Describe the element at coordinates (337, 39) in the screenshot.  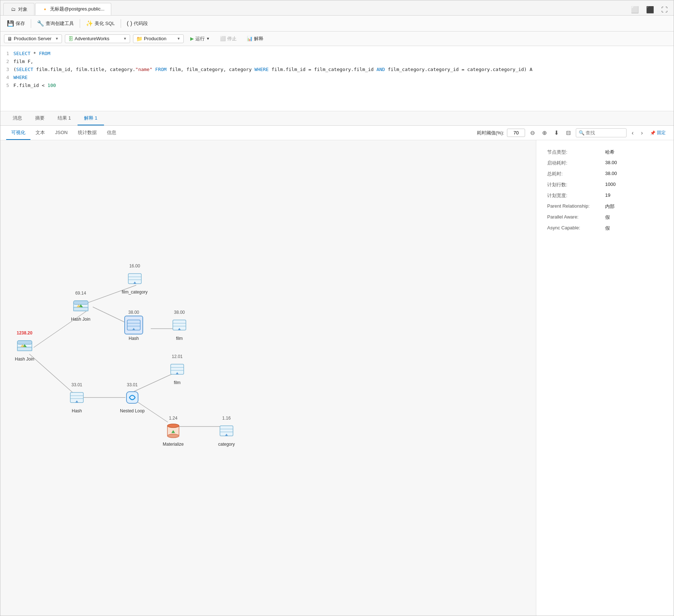
I see `connection-bar: 🖥 Production Server ▼ 🗄 AdventureWorks ▼…` at that location.